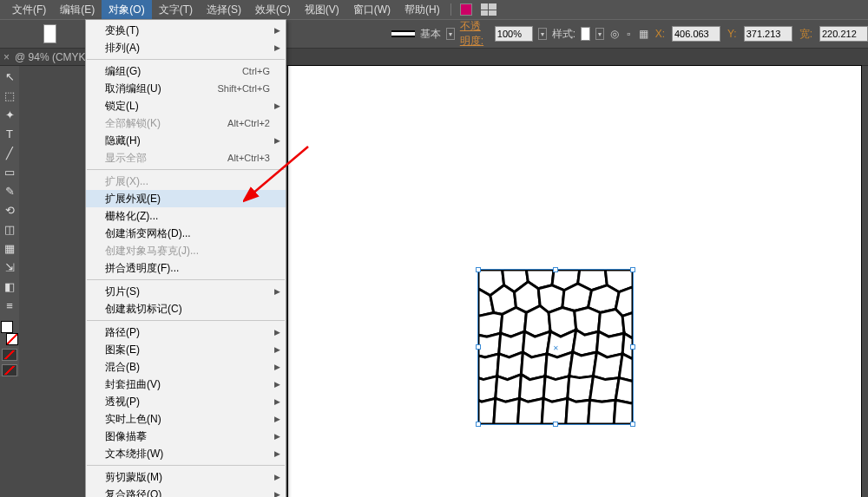 Image resolution: width=868 pixels, height=497 pixels. What do you see at coordinates (633, 424) in the screenshot?
I see `handle-br` at bounding box center [633, 424].